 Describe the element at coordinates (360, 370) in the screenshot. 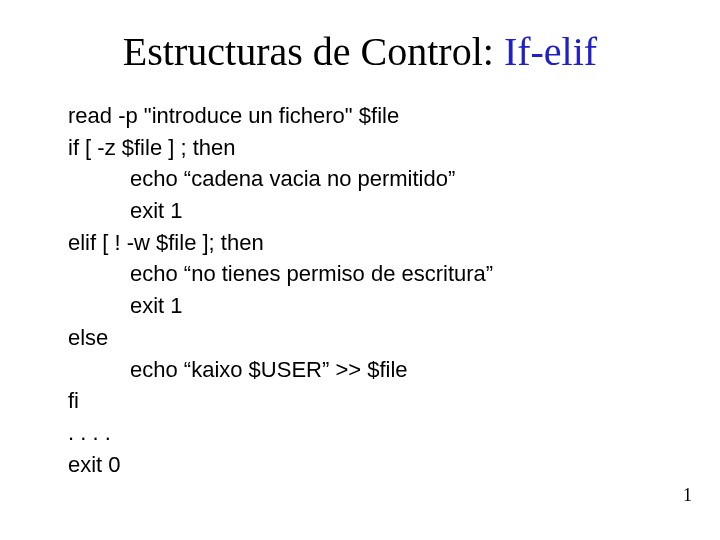

I see `code-line: echo “kaixo $USER” >> $file` at that location.